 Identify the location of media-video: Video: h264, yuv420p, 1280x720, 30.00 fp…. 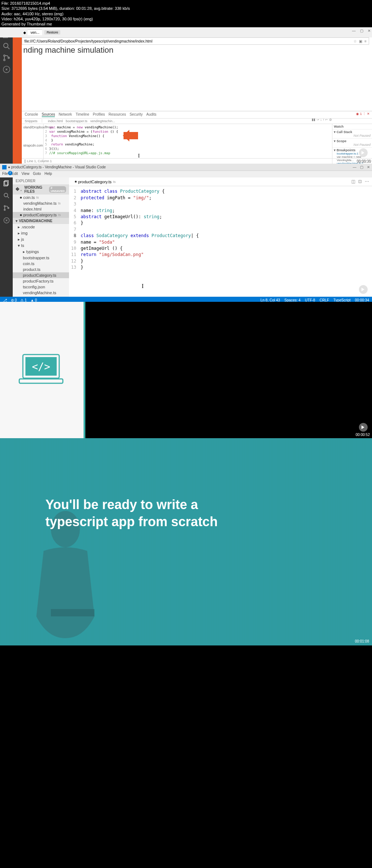
(186, 19).